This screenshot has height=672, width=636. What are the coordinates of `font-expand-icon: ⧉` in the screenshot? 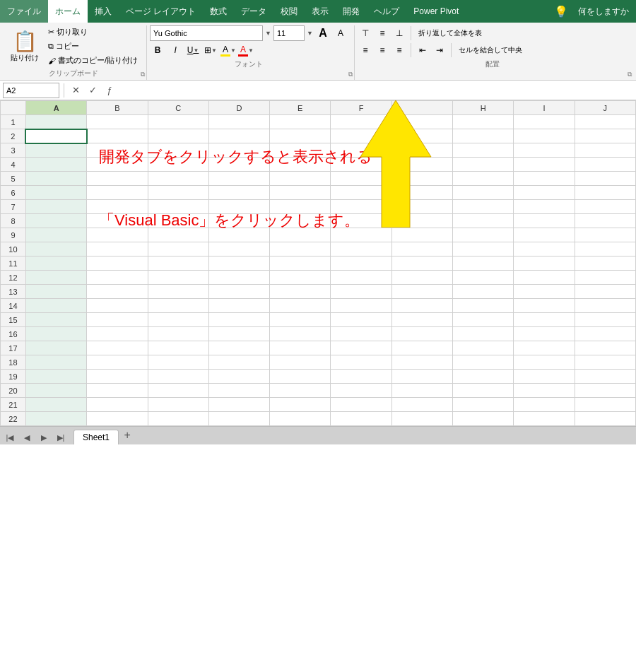 It's located at (351, 75).